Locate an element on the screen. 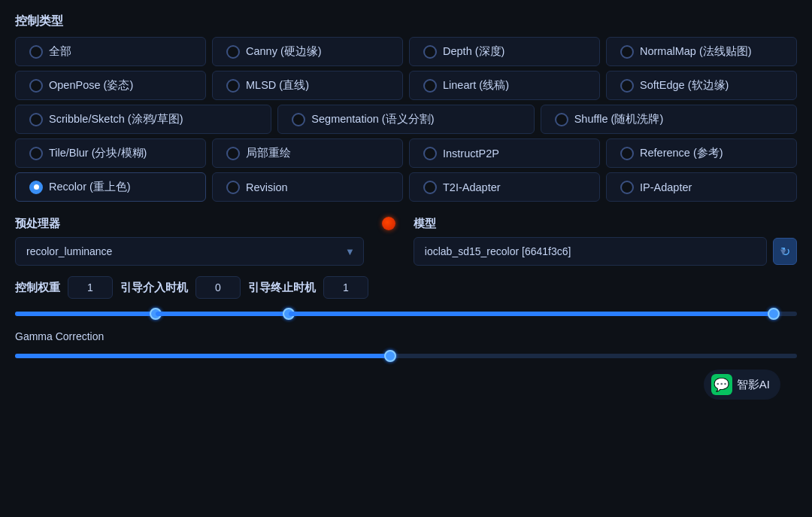 The height and width of the screenshot is (517, 812). radio-option-recolor: Recolor (重上色) is located at coordinates (111, 187).